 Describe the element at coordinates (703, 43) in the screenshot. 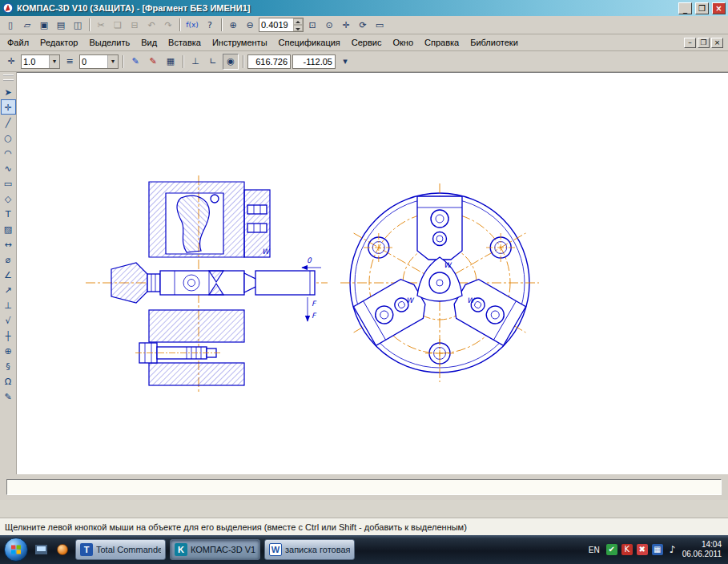

I see `mdi-restore-button: ❐` at that location.